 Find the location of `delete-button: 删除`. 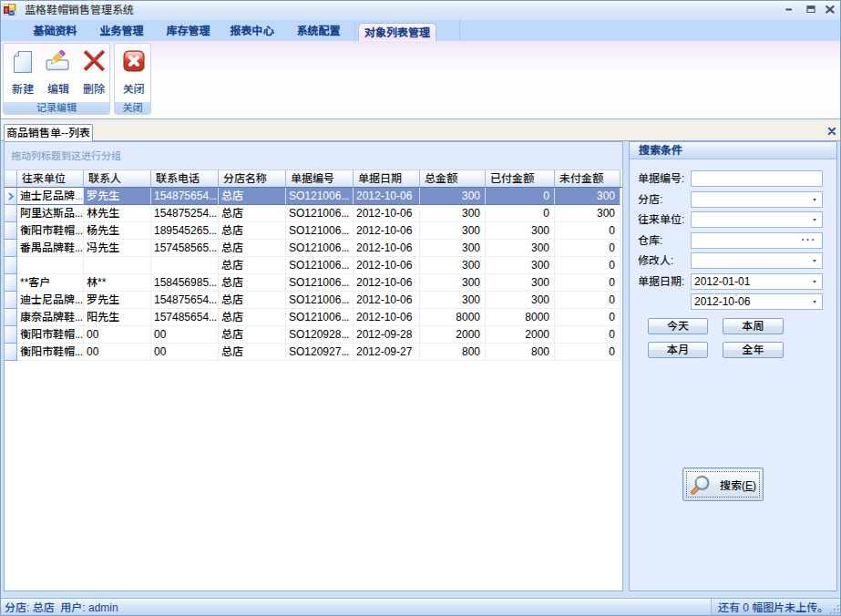

delete-button: 删除 is located at coordinates (94, 74).